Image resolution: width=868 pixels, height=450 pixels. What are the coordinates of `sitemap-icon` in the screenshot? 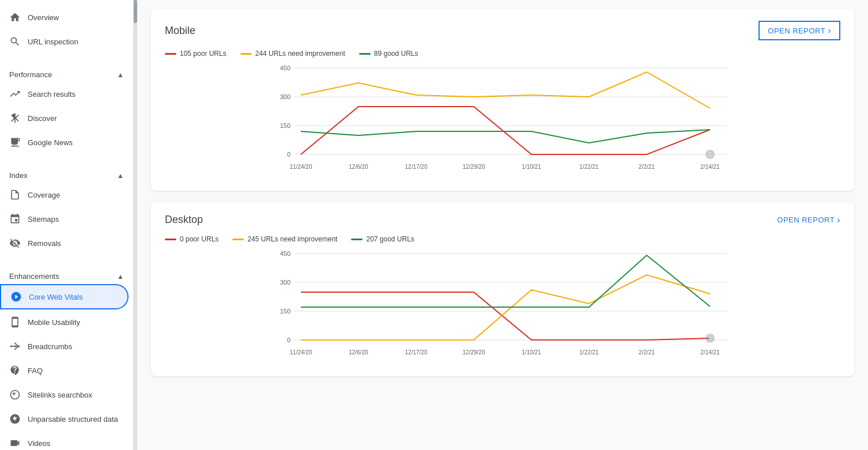 It's located at (15, 219).